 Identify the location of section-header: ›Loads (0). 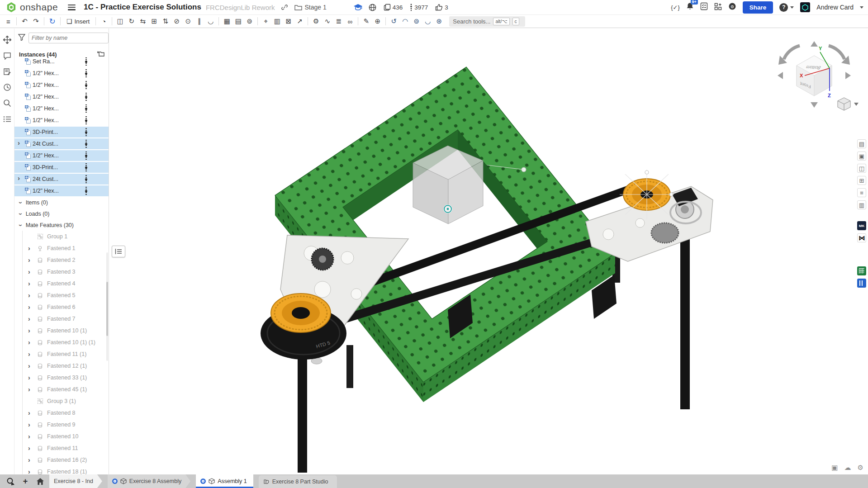
(62, 213).